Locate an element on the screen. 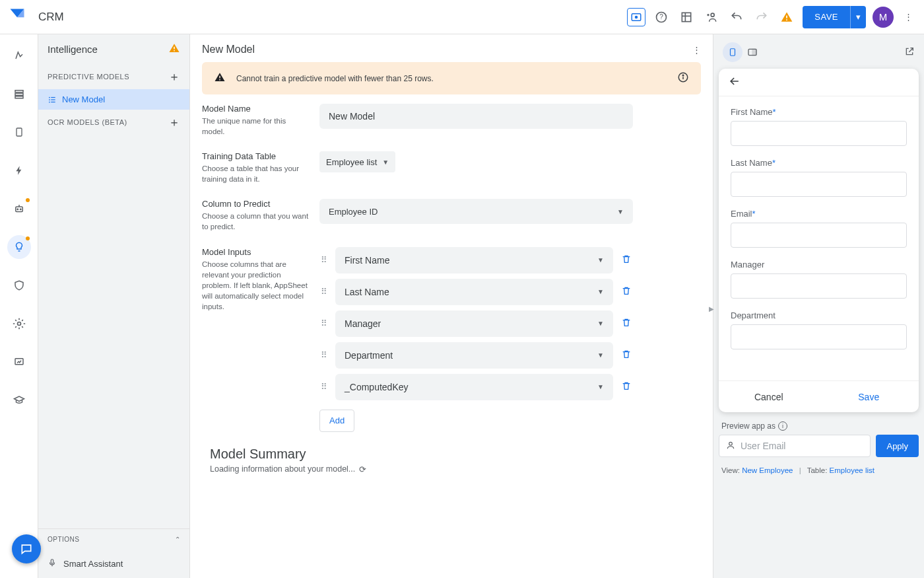 The height and width of the screenshot is (578, 924). rail-manage-icon is located at coordinates (19, 362).